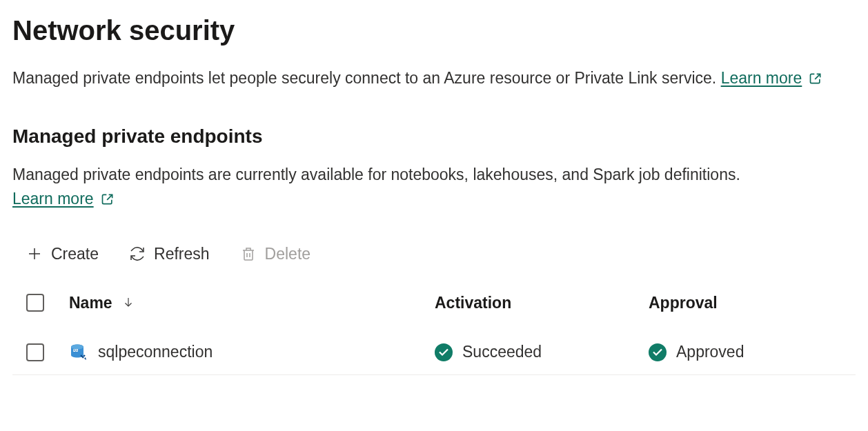 This screenshot has width=868, height=431. Describe the element at coordinates (102, 303) in the screenshot. I see `column-header-name: Name` at that location.